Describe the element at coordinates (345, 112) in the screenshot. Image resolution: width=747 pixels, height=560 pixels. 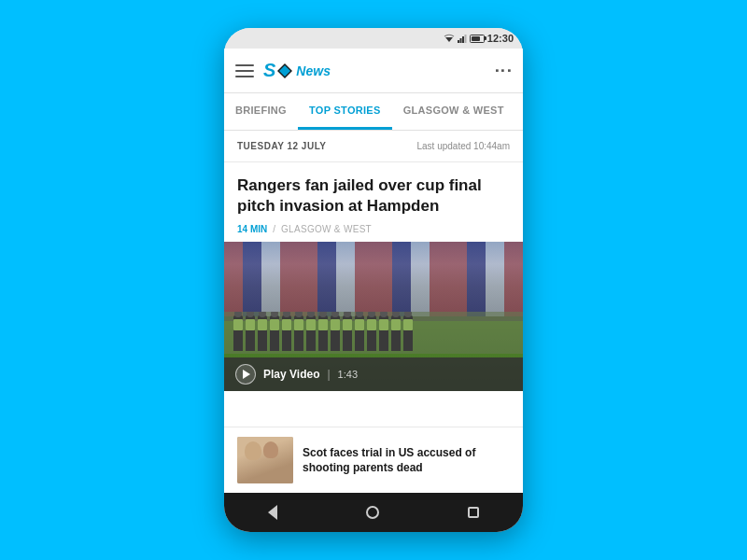
I see `tab-top-stories: TOP STORIES` at that location.